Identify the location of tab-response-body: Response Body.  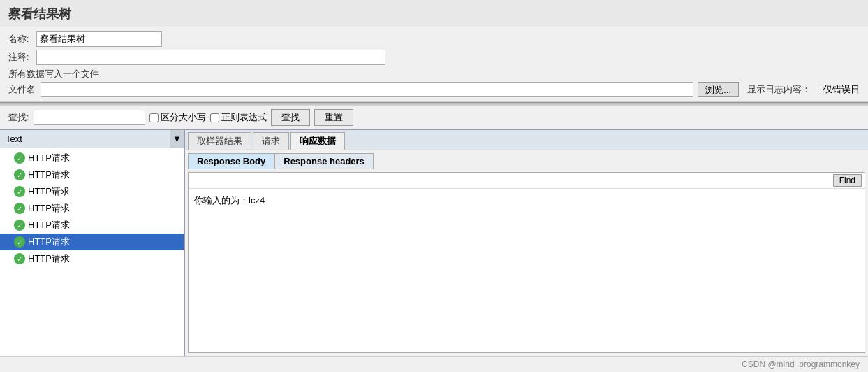
(231, 161).